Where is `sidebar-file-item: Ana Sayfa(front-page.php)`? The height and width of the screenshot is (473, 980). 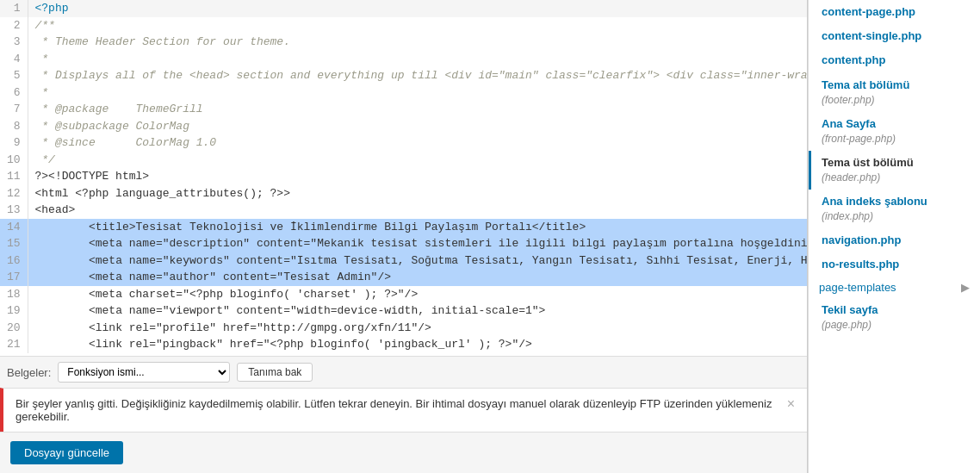
sidebar-file-item: Ana Sayfa(front-page.php) is located at coordinates (894, 131).